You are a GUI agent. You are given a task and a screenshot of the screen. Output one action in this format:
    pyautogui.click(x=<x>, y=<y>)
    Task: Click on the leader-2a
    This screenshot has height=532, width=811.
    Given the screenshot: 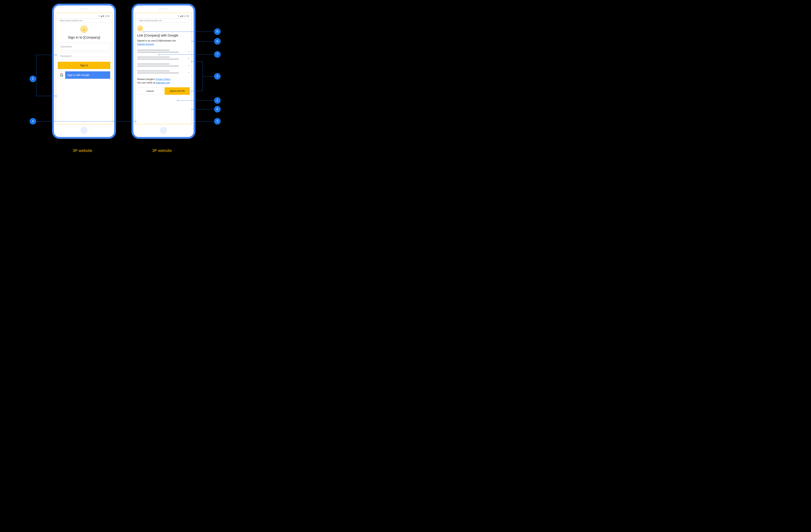 What is the action you would take?
    pyautogui.click(x=194, y=61)
    